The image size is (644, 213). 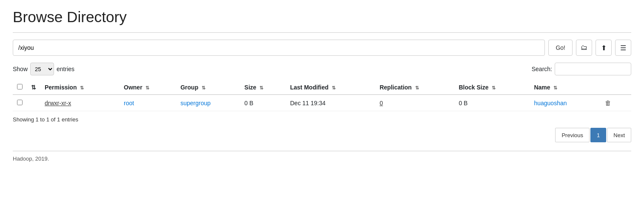 I want to click on page-1-button: 1, so click(x=598, y=135).